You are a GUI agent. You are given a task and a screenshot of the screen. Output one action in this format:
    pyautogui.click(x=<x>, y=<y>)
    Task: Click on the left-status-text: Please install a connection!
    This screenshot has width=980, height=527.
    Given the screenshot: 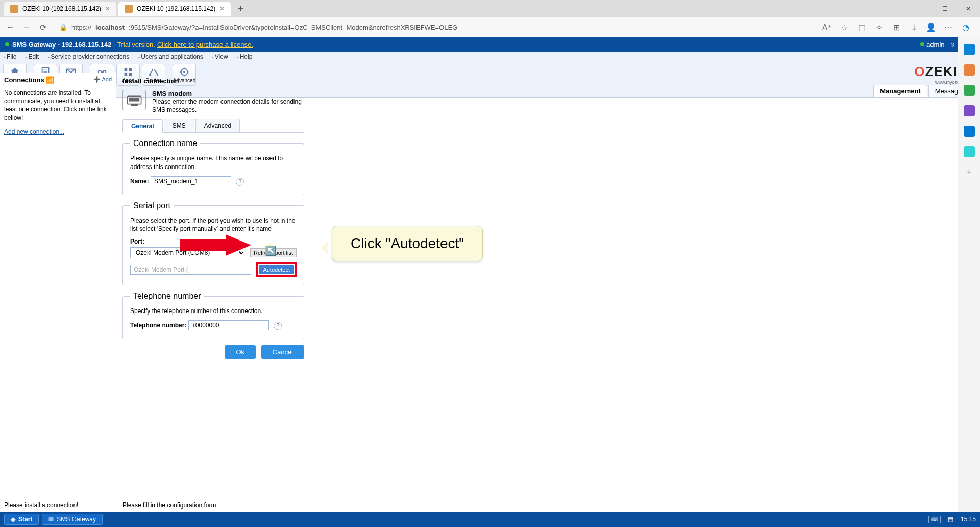 What is the action you would take?
    pyautogui.click(x=41, y=505)
    